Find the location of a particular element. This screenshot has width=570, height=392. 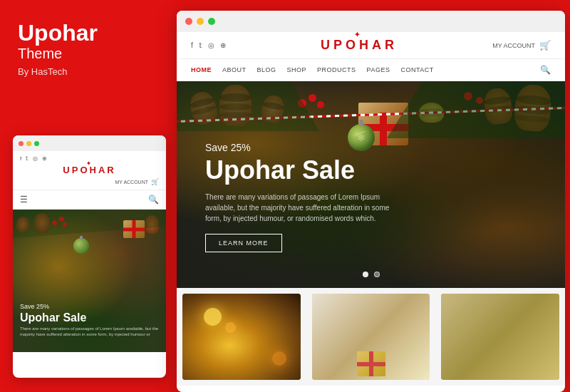

hero-save-badge: Save 25% is located at coordinates (370, 148).